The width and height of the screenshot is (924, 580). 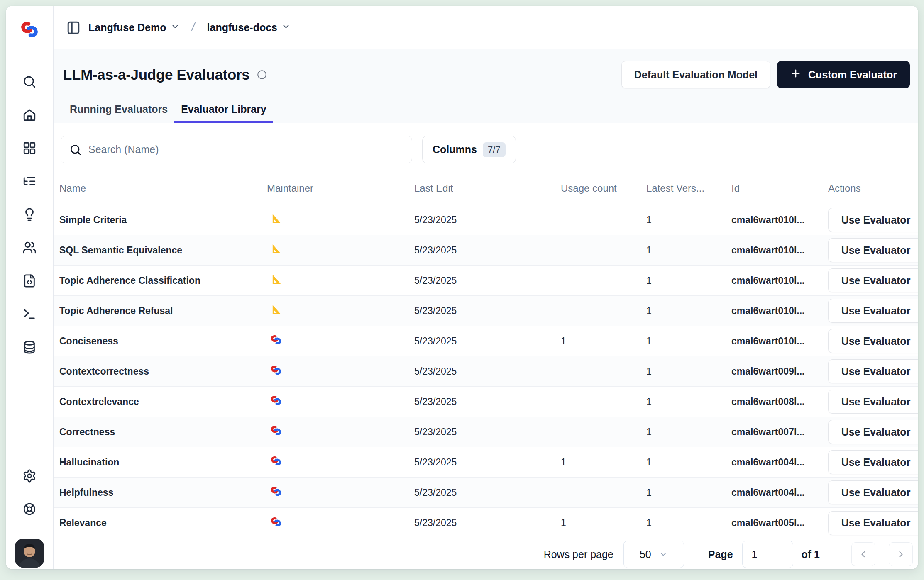 What do you see at coordinates (29, 553) in the screenshot?
I see `user-avatar` at bounding box center [29, 553].